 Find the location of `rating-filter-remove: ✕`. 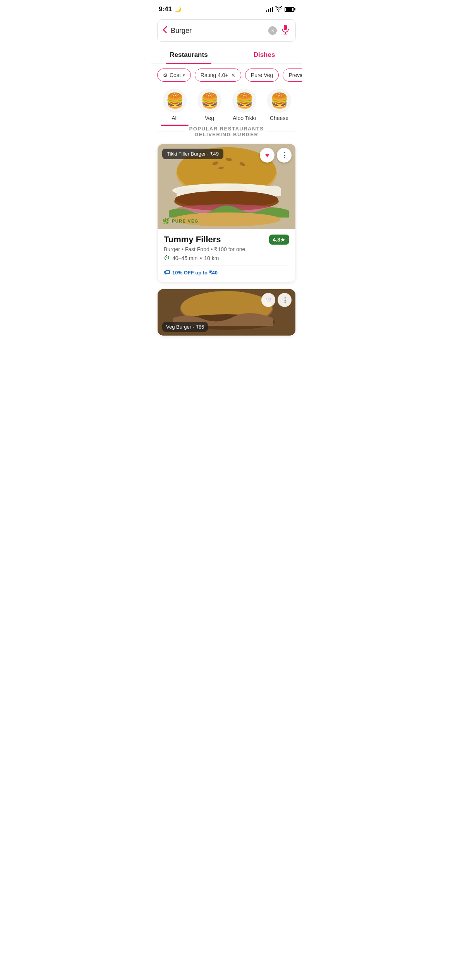

rating-filter-remove: ✕ is located at coordinates (233, 75).